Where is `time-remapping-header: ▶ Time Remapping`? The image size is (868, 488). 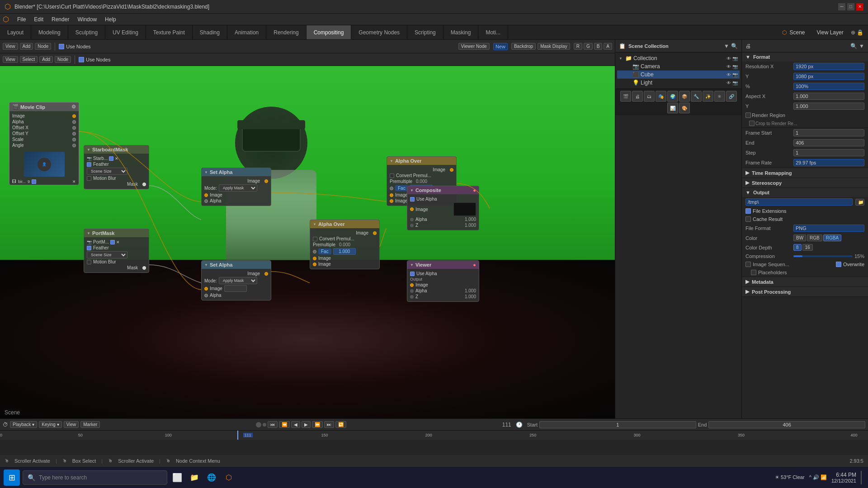 time-remapping-header: ▶ Time Remapping is located at coordinates (805, 173).